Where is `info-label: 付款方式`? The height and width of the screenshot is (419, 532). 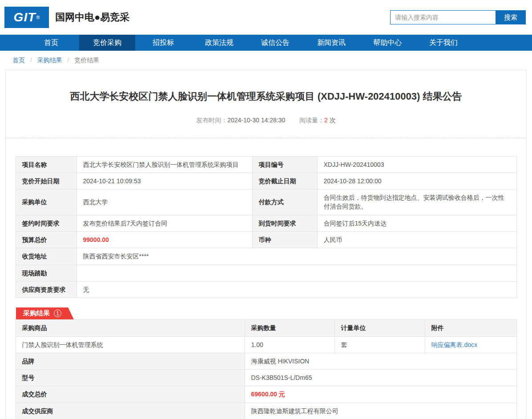 info-label: 付款方式 is located at coordinates (285, 202).